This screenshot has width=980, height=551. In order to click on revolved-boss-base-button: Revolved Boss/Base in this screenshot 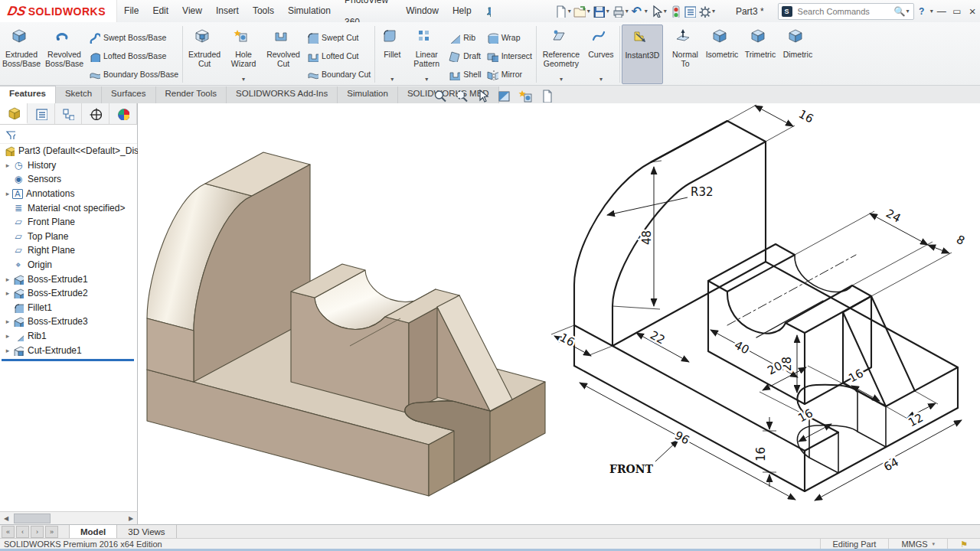, I will do `click(64, 54)`.